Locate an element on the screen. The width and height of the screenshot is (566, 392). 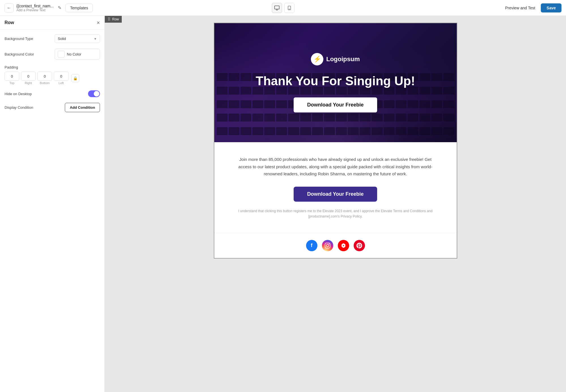
background-color-label: Background Color is located at coordinates (19, 54).